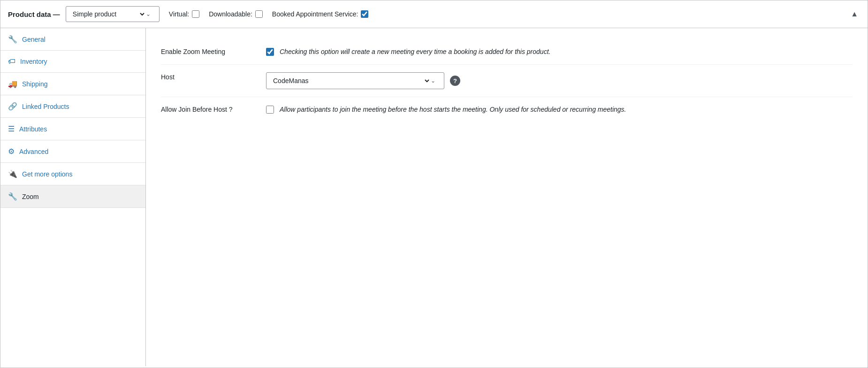 This screenshot has height=368, width=868. Describe the element at coordinates (270, 52) in the screenshot. I see `zoom-meeting-checkbox` at that location.